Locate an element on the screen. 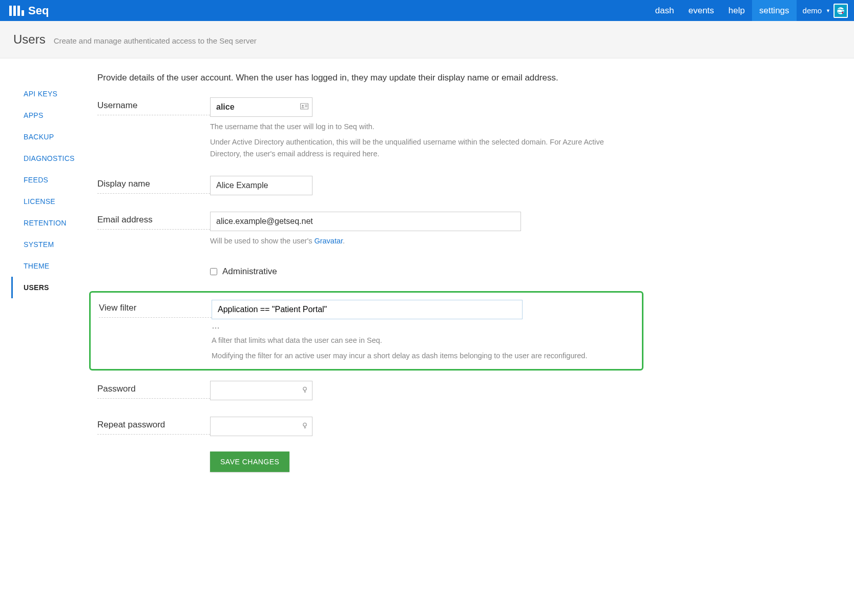 The width and height of the screenshot is (854, 616). label-password: Password is located at coordinates (154, 389).